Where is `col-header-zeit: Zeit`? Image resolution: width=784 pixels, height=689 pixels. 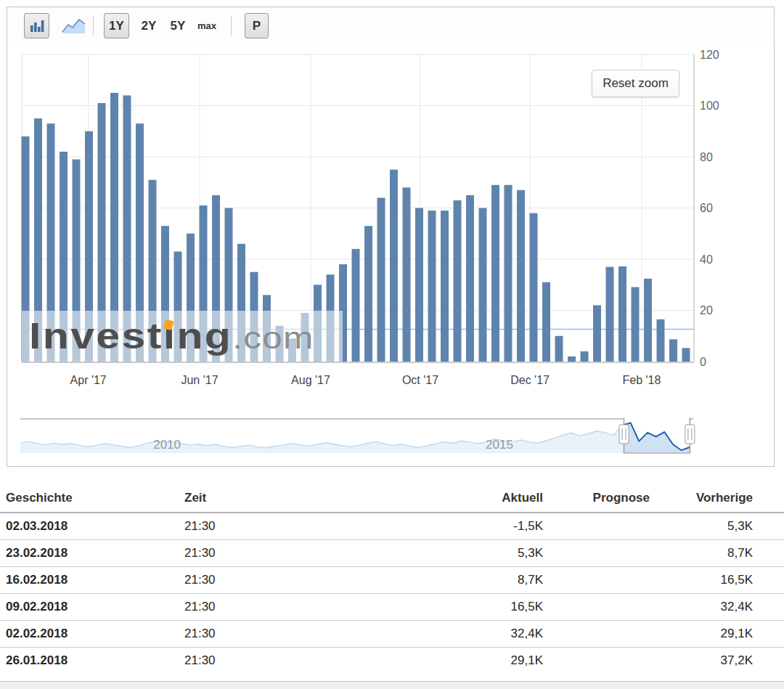 col-header-zeit: Zeit is located at coordinates (266, 498).